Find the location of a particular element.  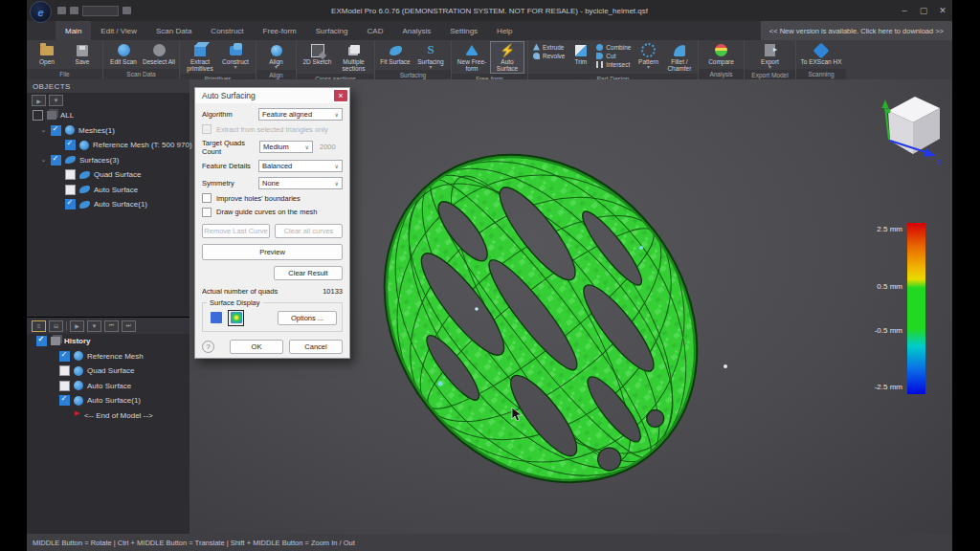

colorbar-label-min: -2.5 mm is located at coordinates (877, 386).